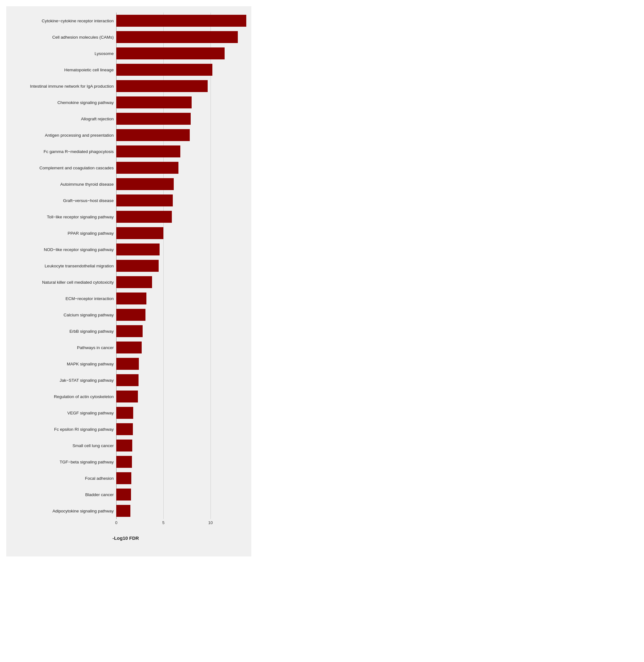  I want to click on bar-label: Small cell lung cancer, so click(63, 446).